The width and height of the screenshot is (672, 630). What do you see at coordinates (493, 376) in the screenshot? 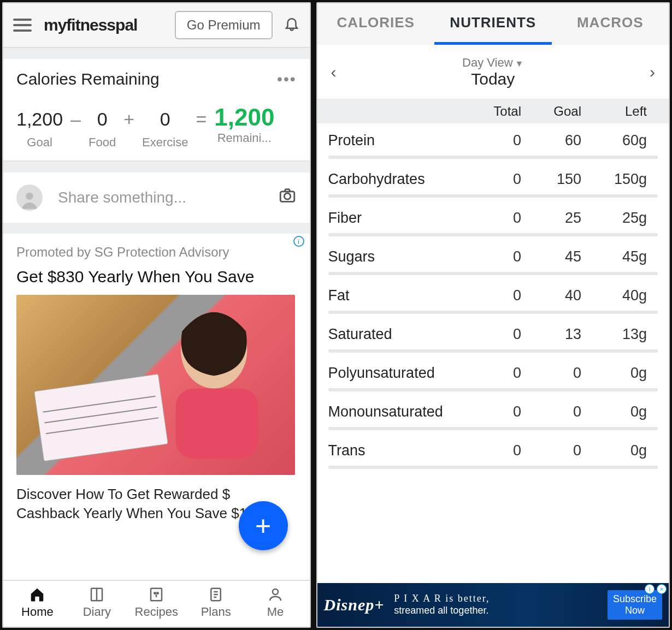
I see `nutrient-row: Polyunsaturated 0 0 0g` at bounding box center [493, 376].